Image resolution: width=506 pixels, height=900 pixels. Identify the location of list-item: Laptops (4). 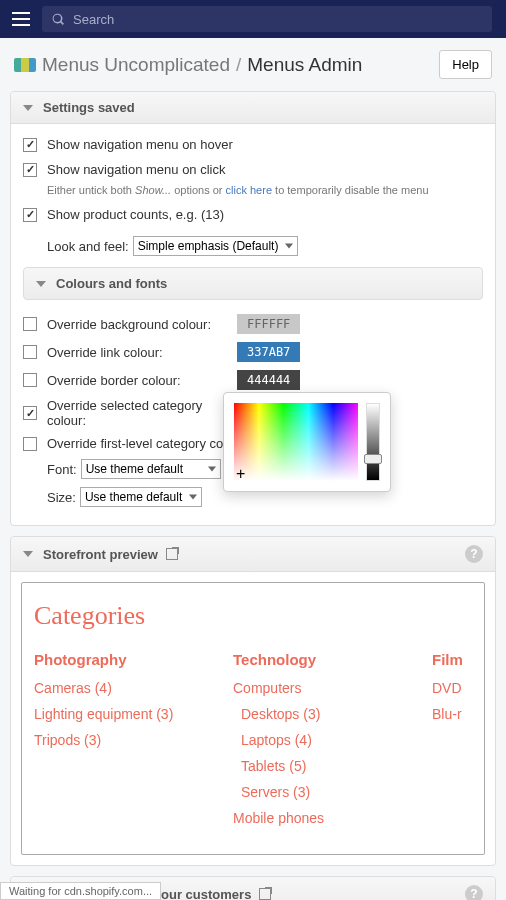
(322, 740).